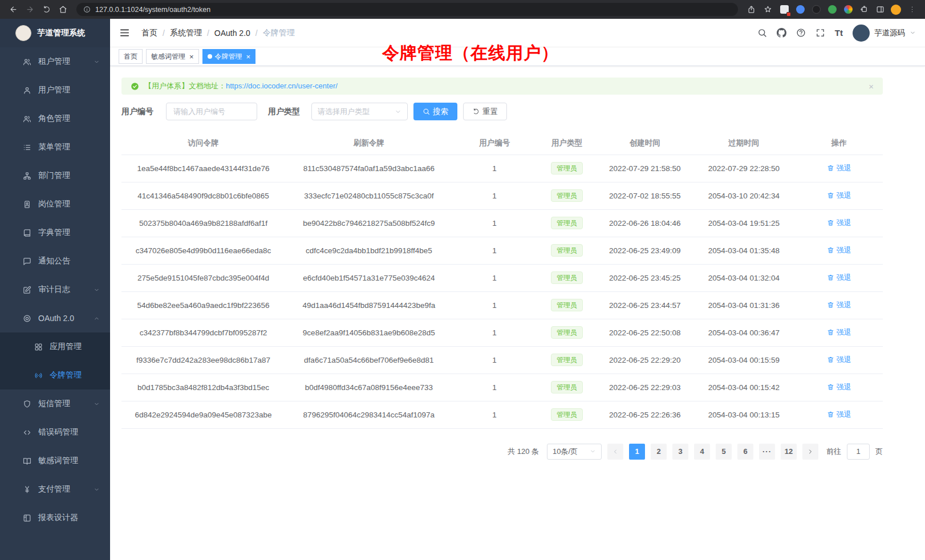  What do you see at coordinates (55, 33) in the screenshot?
I see `app-logo: 芋道管理系统` at bounding box center [55, 33].